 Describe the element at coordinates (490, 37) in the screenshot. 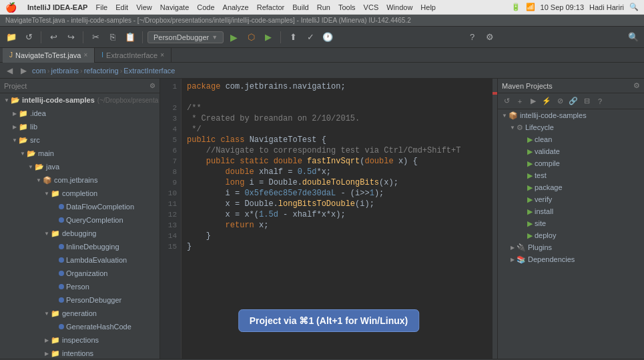

I see `toolbar-settings-btn: ⚙` at that location.